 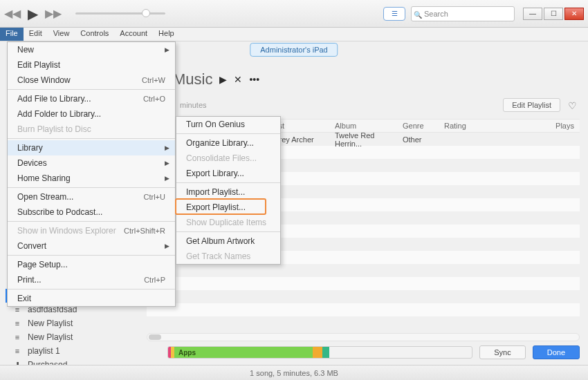 What do you see at coordinates (91, 298) in the screenshot?
I see `menu-item: Exit` at bounding box center [91, 298].